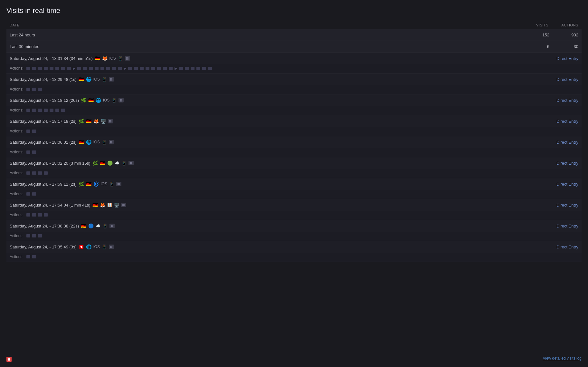 This screenshot has height=367, width=588. What do you see at coordinates (9, 359) in the screenshot?
I see `pause-button` at bounding box center [9, 359].